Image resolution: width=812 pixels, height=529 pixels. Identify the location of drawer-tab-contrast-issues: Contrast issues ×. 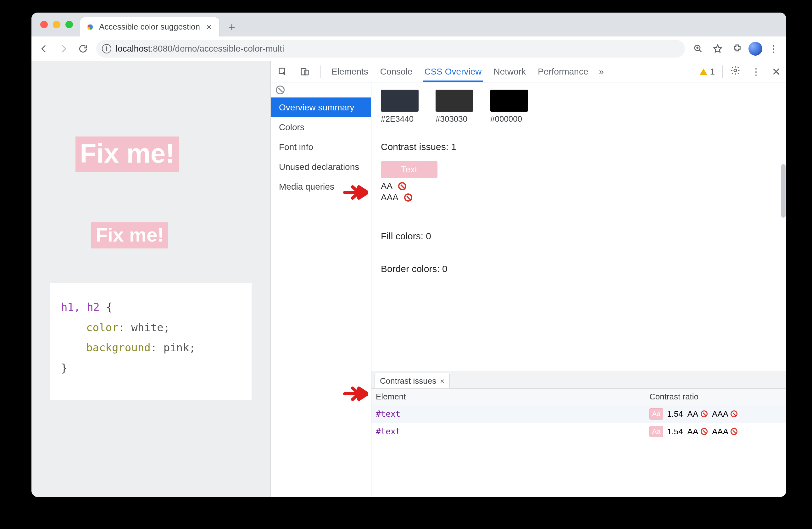
(412, 381).